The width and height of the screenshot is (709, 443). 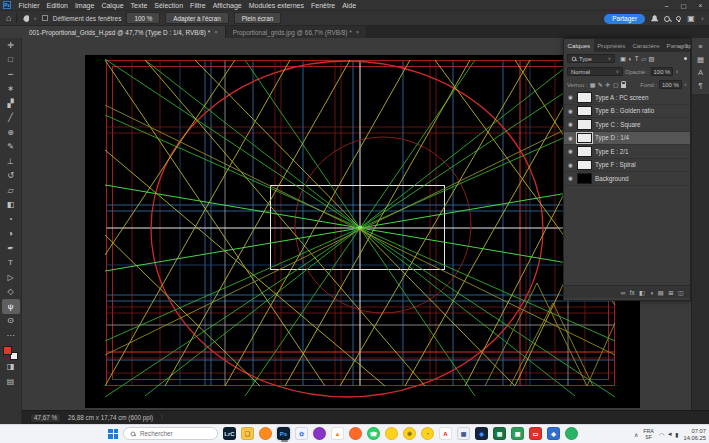 I want to click on dock-libraries-icon: ▦, so click(x=700, y=60).